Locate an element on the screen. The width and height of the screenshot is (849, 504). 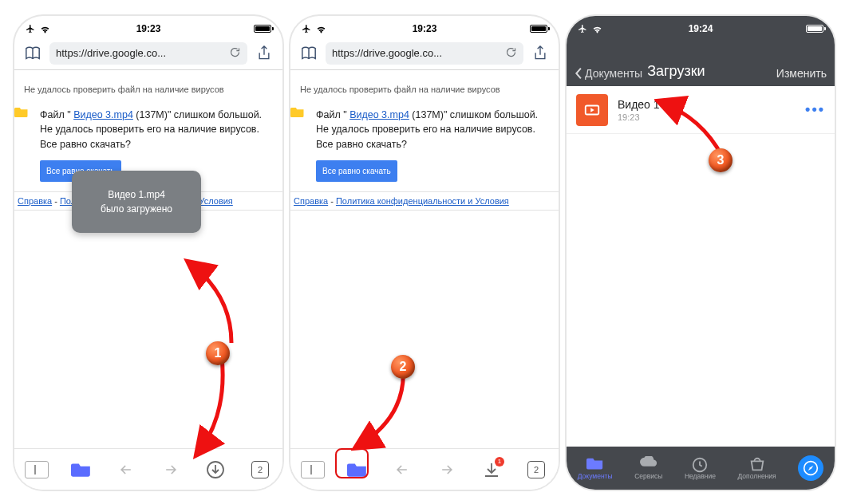
tab-browser is located at coordinates (811, 468).